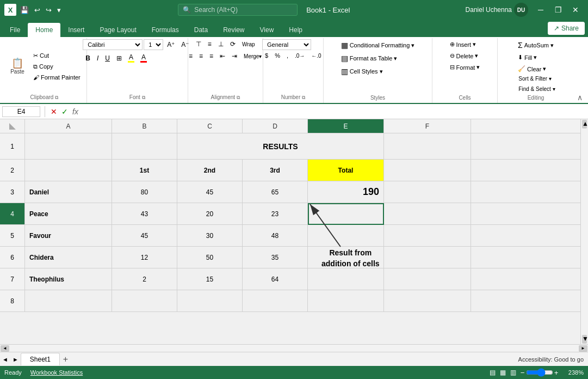 The height and width of the screenshot is (379, 588). What do you see at coordinates (210, 279) in the screenshot?
I see `cell-c7: 15` at bounding box center [210, 279].